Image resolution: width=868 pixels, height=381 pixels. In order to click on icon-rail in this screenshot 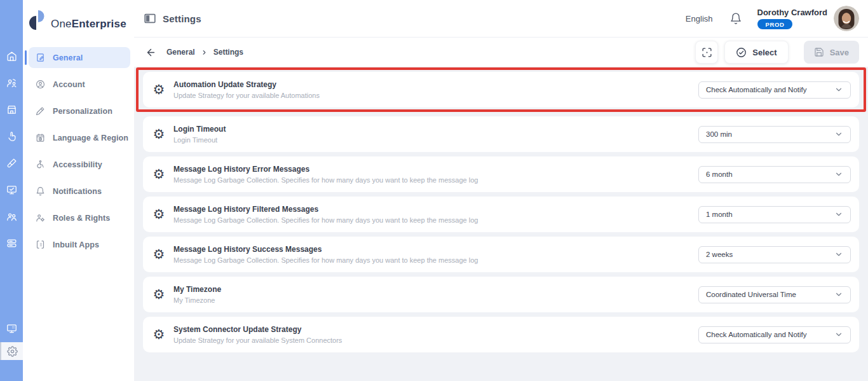, I will do `click(11, 191)`.